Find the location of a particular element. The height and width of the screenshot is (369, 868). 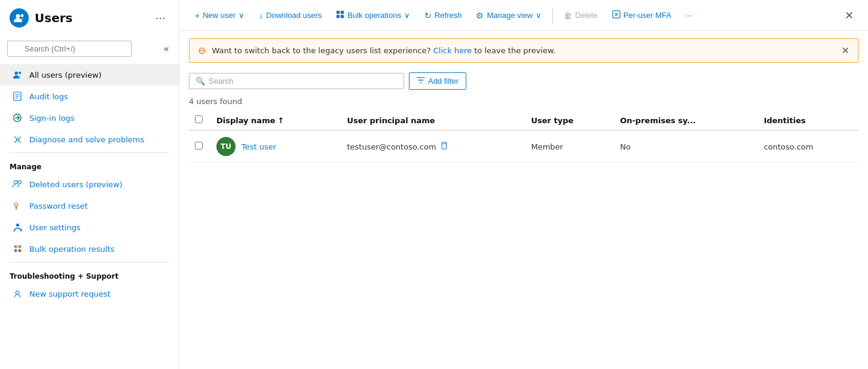

toolbar-separator is located at coordinates (552, 16).